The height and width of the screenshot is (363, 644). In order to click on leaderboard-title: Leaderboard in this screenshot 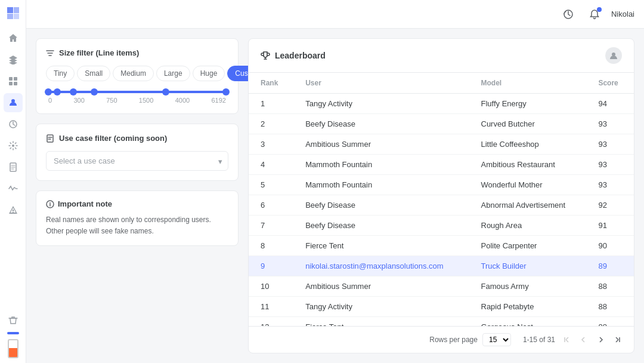, I will do `click(293, 56)`.